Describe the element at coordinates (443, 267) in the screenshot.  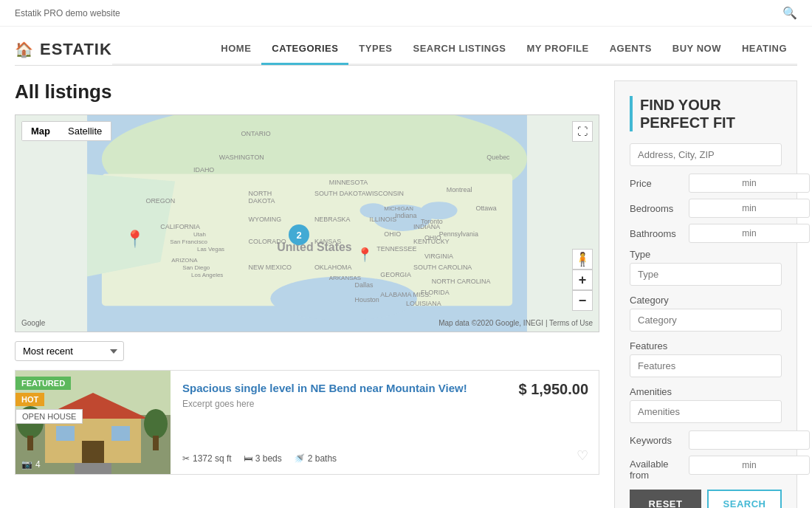
I see `svg-text: SOUTH CAROLINA` at that location.